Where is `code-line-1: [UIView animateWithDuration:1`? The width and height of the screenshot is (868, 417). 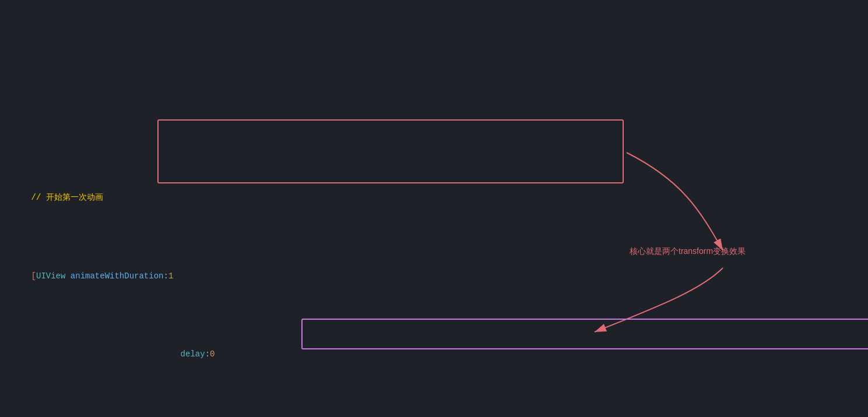
code-line-1: [UIView animateWithDuration:1 is located at coordinates (434, 276).